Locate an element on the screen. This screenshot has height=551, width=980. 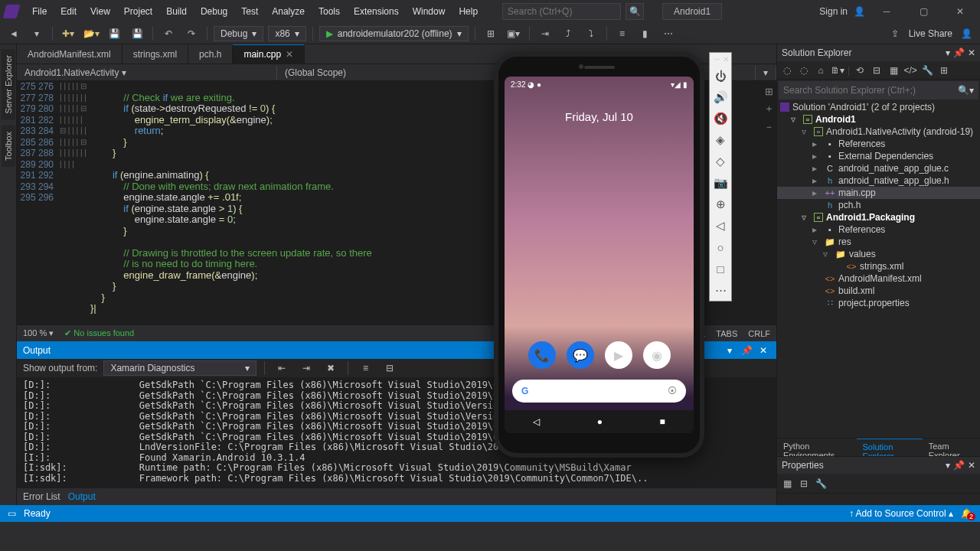
emu-tool-button: 🔊 is located at coordinates (720, 97).